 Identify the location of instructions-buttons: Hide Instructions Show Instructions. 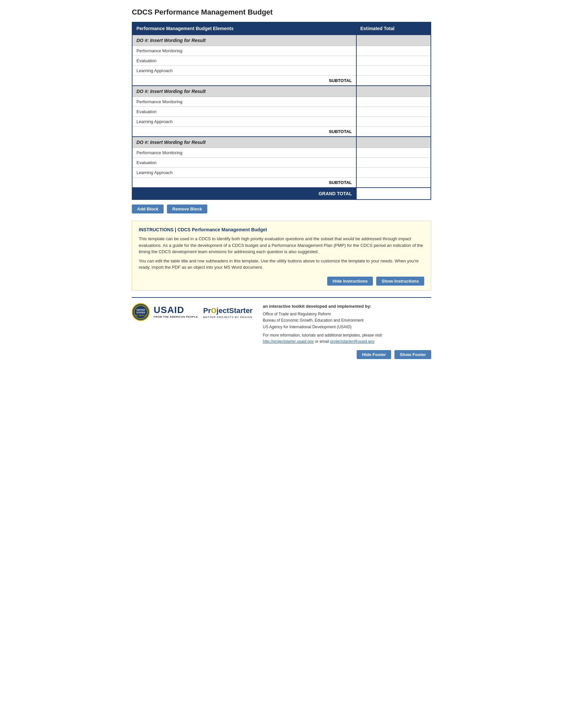
(282, 281).